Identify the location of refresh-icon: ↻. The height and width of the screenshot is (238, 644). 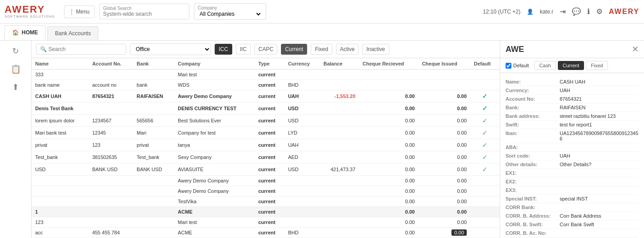
(15, 51).